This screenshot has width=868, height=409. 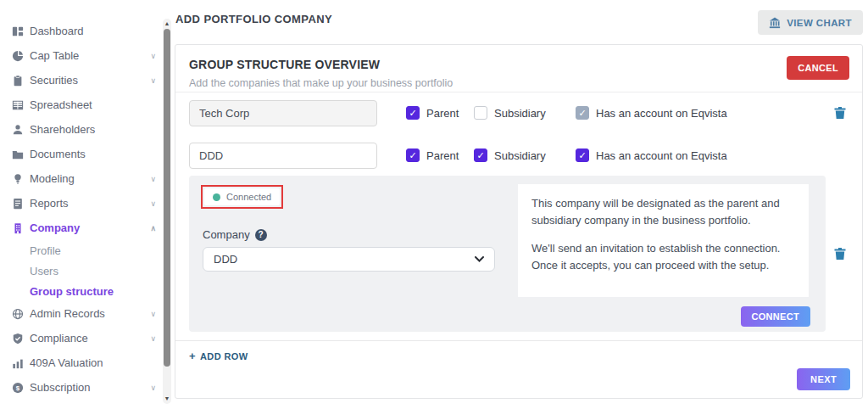 I want to click on sidebar-item-subscription: $ Subscription ∨, so click(x=81, y=387).